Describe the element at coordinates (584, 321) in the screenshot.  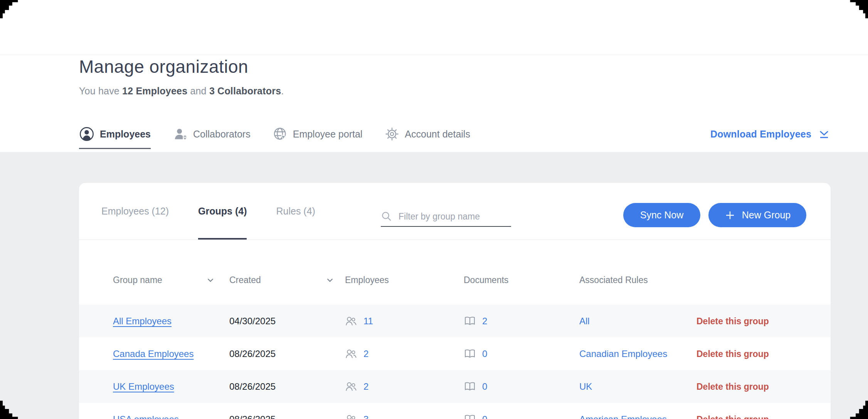
I see `associated-rules-link: All` at that location.